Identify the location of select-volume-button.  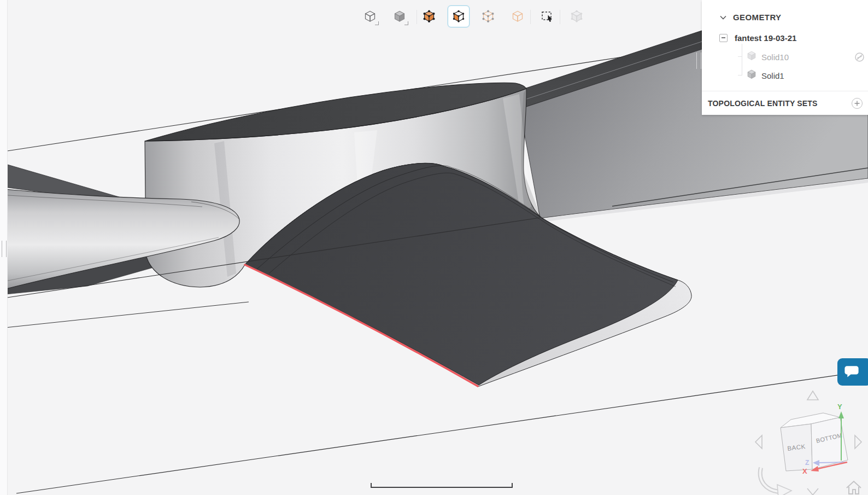
(429, 16).